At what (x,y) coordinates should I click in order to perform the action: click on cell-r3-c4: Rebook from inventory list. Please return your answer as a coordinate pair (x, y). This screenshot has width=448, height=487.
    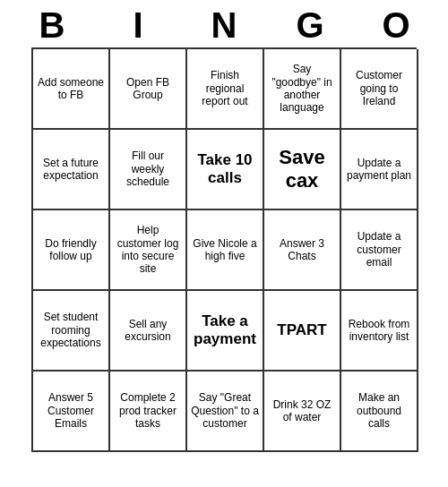
    Looking at the image, I should click on (380, 331).